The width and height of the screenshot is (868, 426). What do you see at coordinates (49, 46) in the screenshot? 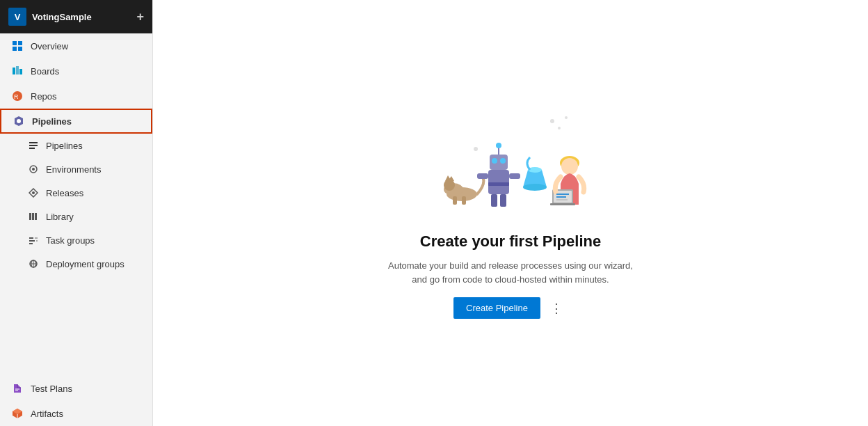
I see `sidebar-item-label: Overview` at bounding box center [49, 46].